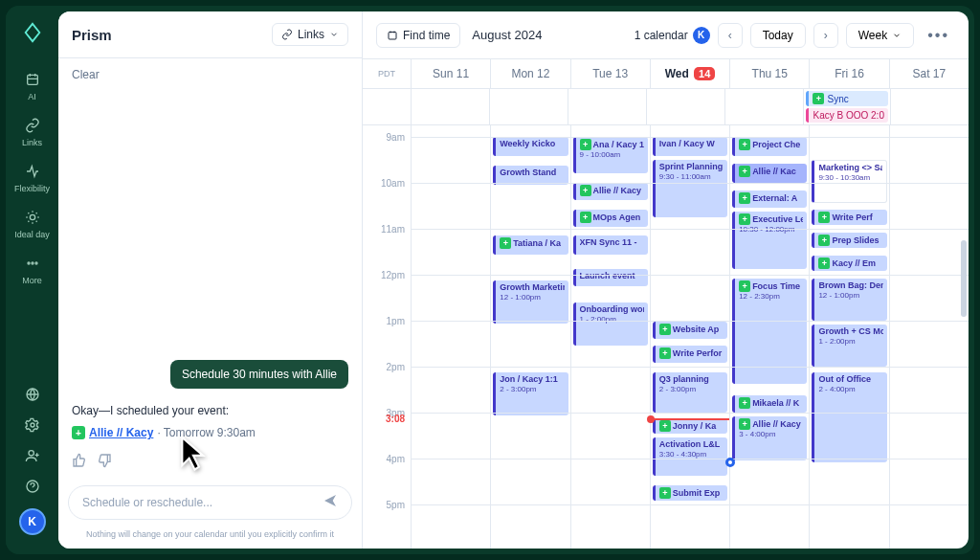 This screenshot has height=560, width=980. What do you see at coordinates (769, 331) in the screenshot?
I see `calendar-event: +Focus Time12 - 2:30pm` at bounding box center [769, 331].